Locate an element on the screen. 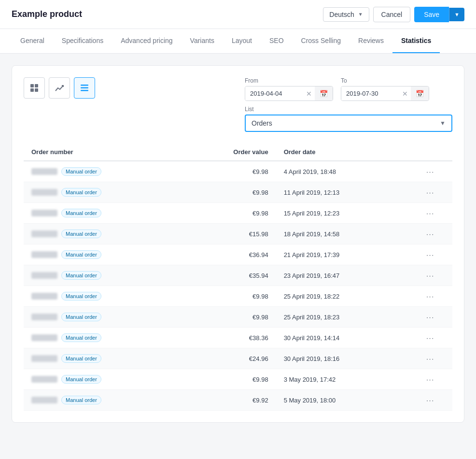  col-order-value: Order value is located at coordinates (229, 152).